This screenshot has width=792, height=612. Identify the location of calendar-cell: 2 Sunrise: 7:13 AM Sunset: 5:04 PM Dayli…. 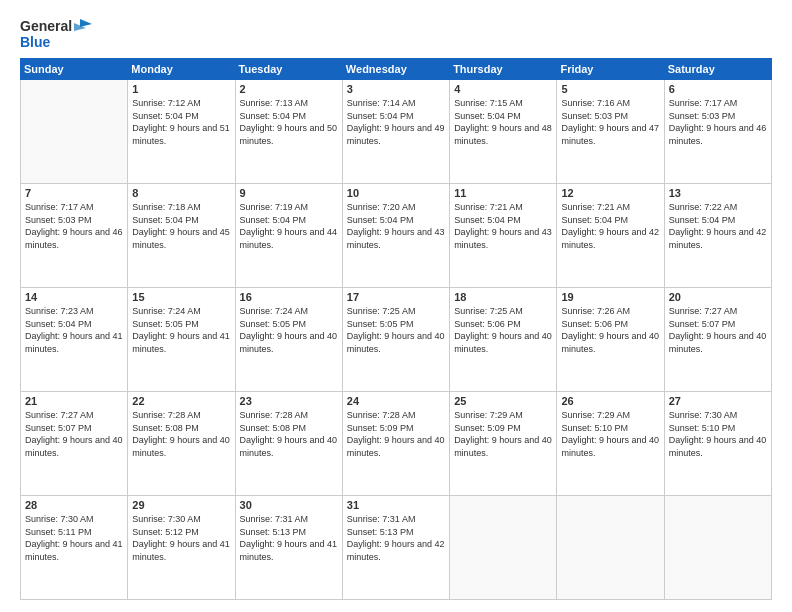
(288, 132).